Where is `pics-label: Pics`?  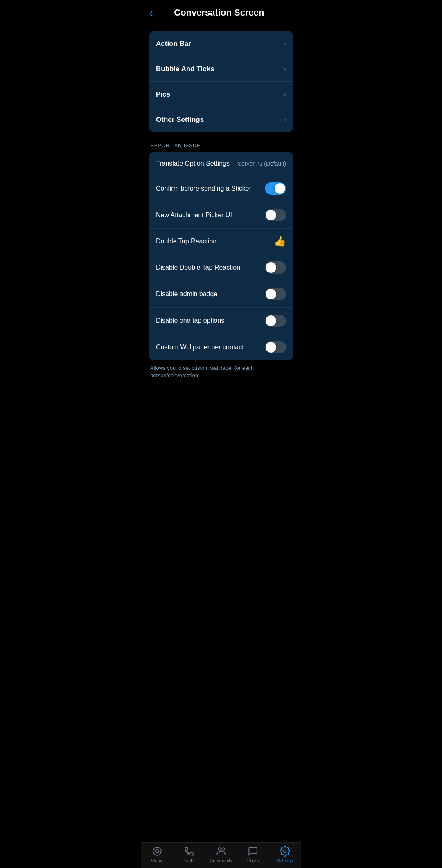
pics-label: Pics is located at coordinates (163, 94).